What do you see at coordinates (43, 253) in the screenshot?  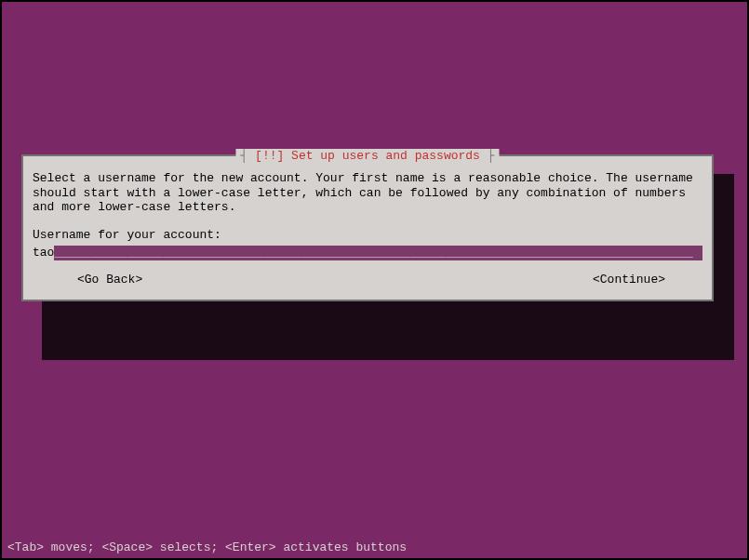 I see `username-value: tao` at bounding box center [43, 253].